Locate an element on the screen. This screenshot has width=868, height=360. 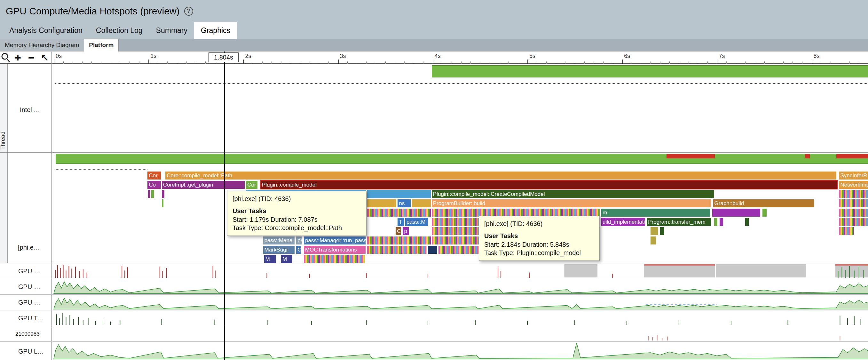
sub-tab-bar: Memory Hierarchy DiagramPlatform is located at coordinates (434, 45).